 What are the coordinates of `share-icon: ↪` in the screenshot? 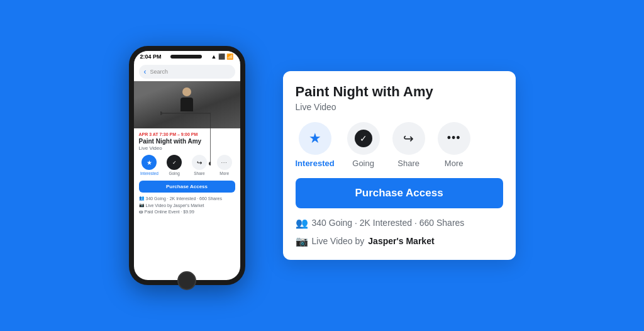 It's located at (409, 138).